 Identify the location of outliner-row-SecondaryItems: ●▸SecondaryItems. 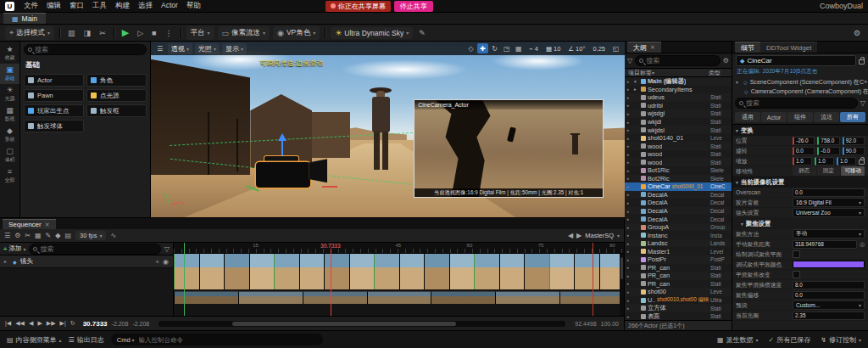
(678, 90).